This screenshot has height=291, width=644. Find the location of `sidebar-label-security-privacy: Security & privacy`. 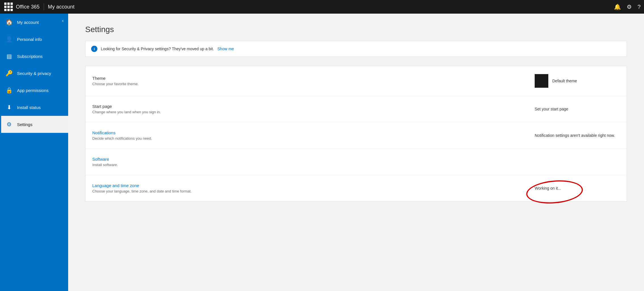

sidebar-label-security-privacy: Security & privacy is located at coordinates (34, 73).